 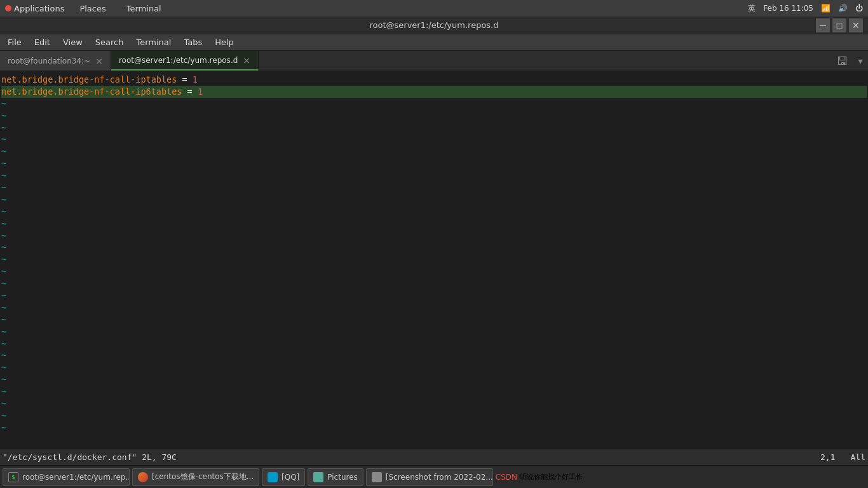 What do you see at coordinates (843, 61) in the screenshot?
I see `save-session-icon: 🖫` at bounding box center [843, 61].